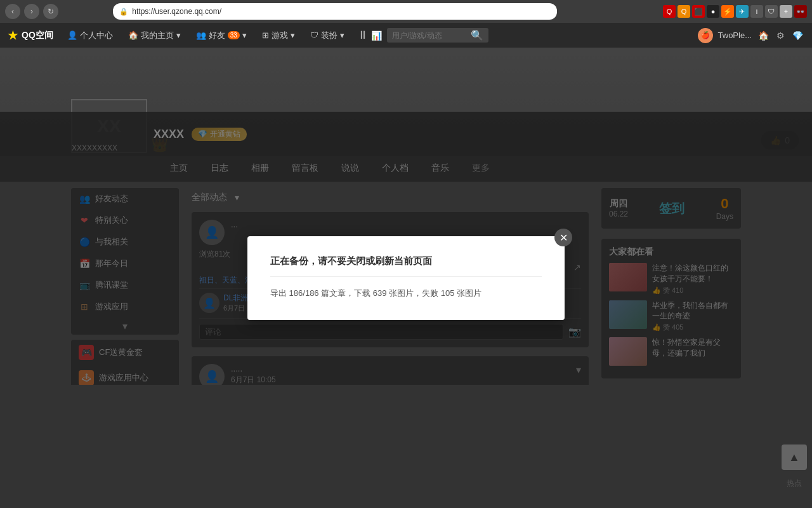 This screenshot has height=508, width=812. I want to click on home-icon: 🏠, so click(133, 36).